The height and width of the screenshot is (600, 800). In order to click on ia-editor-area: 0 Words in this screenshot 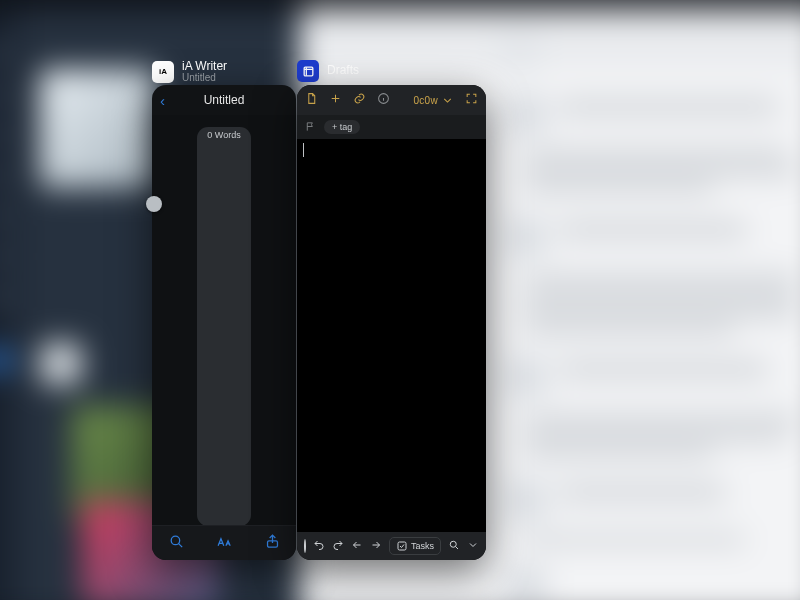, I will do `click(224, 320)`.